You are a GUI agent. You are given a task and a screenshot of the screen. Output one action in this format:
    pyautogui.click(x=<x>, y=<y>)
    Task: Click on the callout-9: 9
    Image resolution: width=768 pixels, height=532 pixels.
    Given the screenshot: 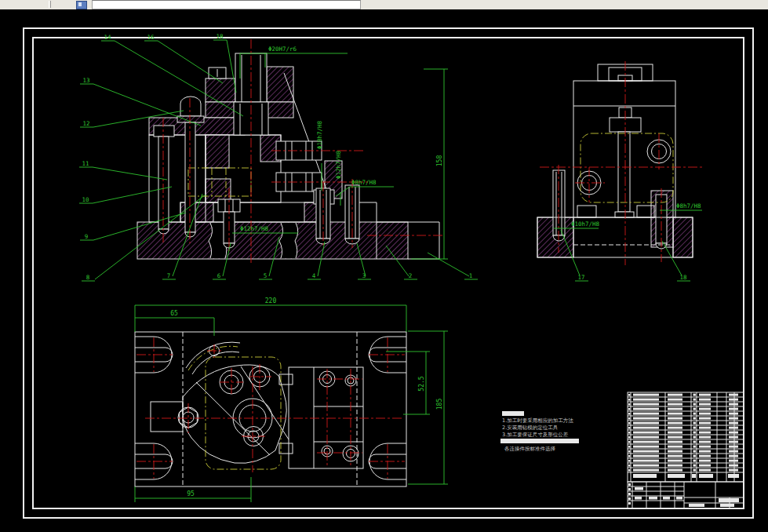 What is the action you would take?
    pyautogui.click(x=86, y=237)
    